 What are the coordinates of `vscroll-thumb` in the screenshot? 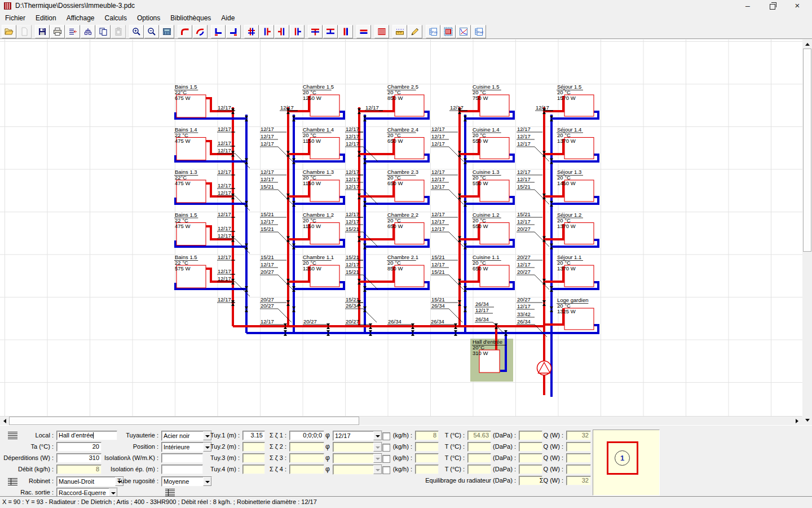 It's located at (807, 150).